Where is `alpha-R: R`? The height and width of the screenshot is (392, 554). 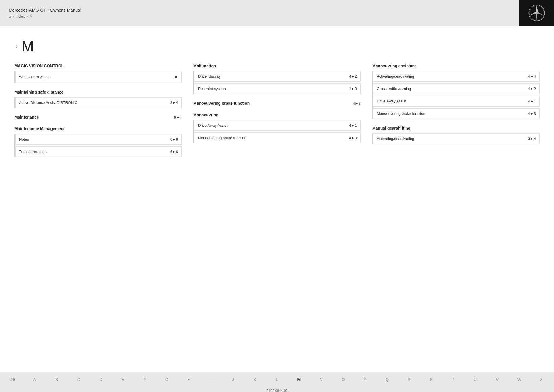
alpha-R: R is located at coordinates (409, 380).